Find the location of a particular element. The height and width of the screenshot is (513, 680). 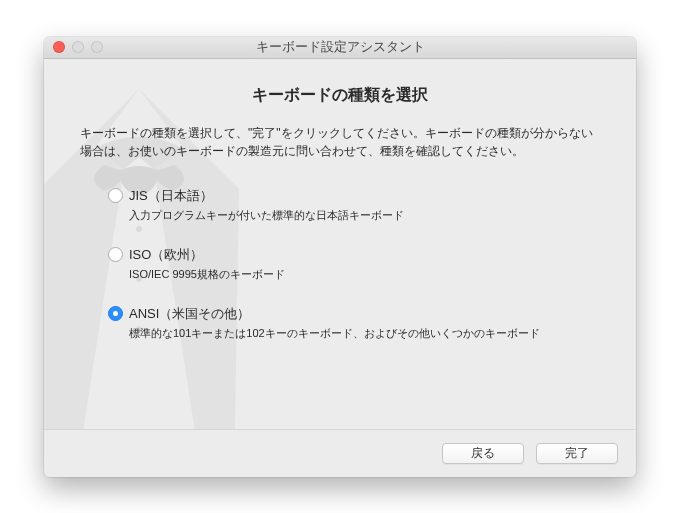

option-ansi-label: ANSI（米国その他） is located at coordinates (190, 314).